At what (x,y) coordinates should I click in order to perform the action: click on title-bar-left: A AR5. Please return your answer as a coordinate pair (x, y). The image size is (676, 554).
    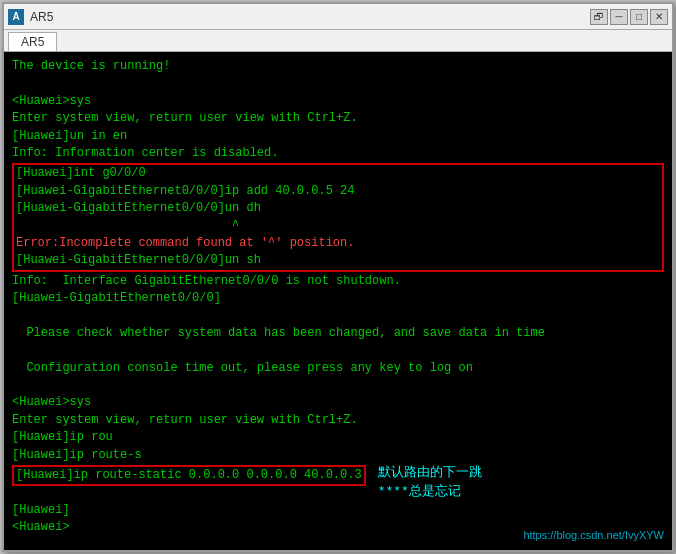
    Looking at the image, I should click on (30, 17).